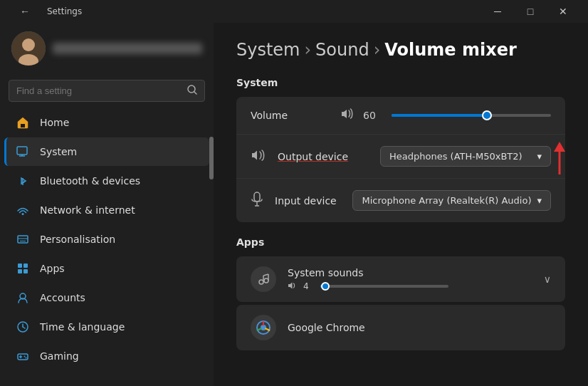 The image size is (588, 386). Describe the element at coordinates (23, 152) in the screenshot. I see `system-icon` at that location.